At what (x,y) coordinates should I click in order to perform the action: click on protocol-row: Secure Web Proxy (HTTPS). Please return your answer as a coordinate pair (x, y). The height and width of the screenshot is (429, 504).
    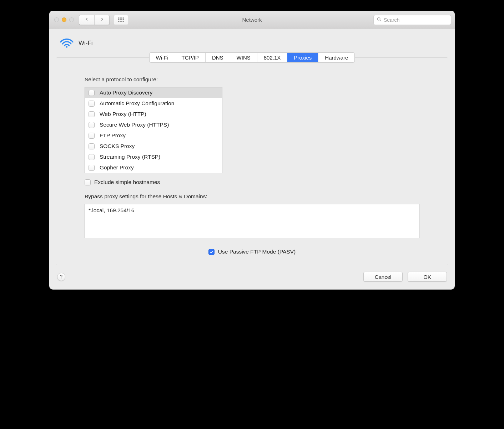
    Looking at the image, I should click on (153, 125).